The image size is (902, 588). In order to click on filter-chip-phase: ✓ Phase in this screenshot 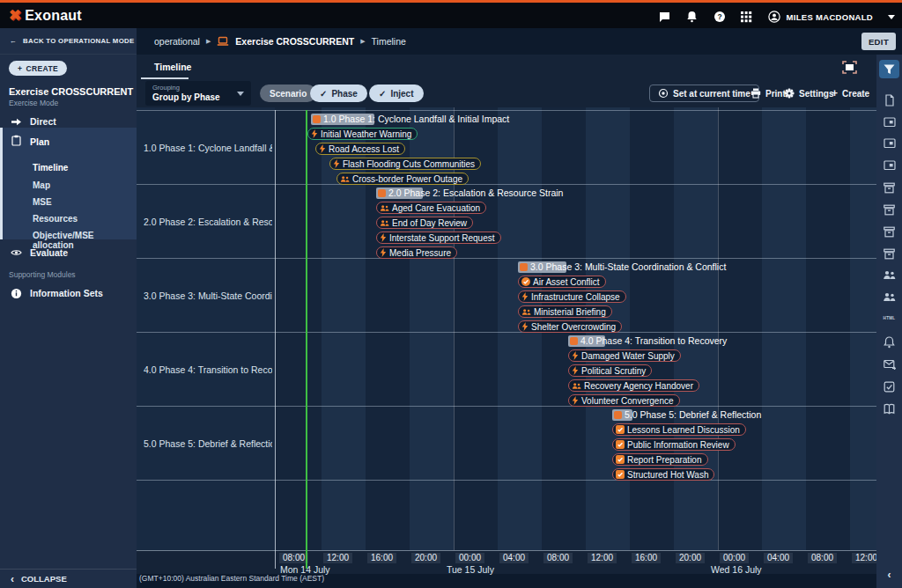, I will do `click(338, 93)`.